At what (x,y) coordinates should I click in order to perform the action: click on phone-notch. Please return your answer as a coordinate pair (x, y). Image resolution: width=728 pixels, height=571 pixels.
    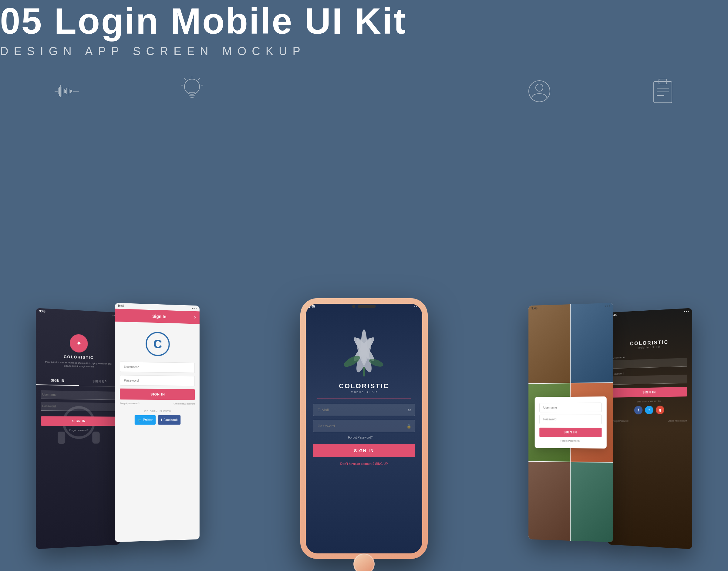
    Looking at the image, I should click on (364, 306).